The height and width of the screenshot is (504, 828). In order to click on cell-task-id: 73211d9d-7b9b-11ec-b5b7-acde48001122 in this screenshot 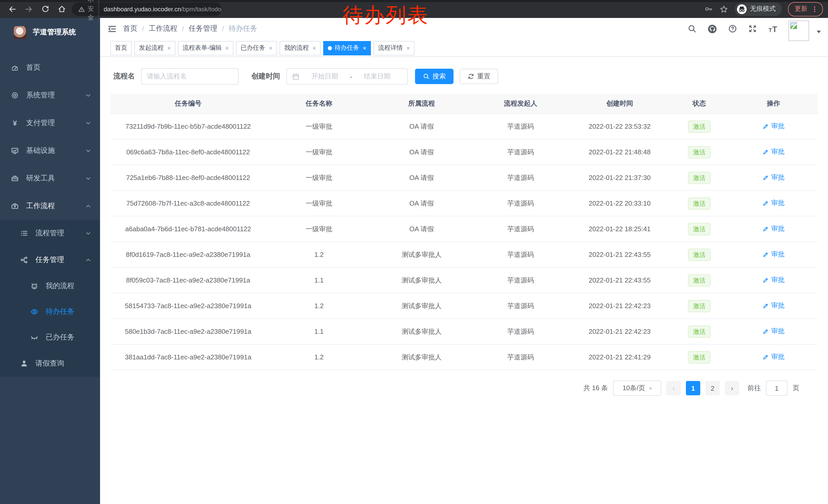, I will do `click(188, 126)`.